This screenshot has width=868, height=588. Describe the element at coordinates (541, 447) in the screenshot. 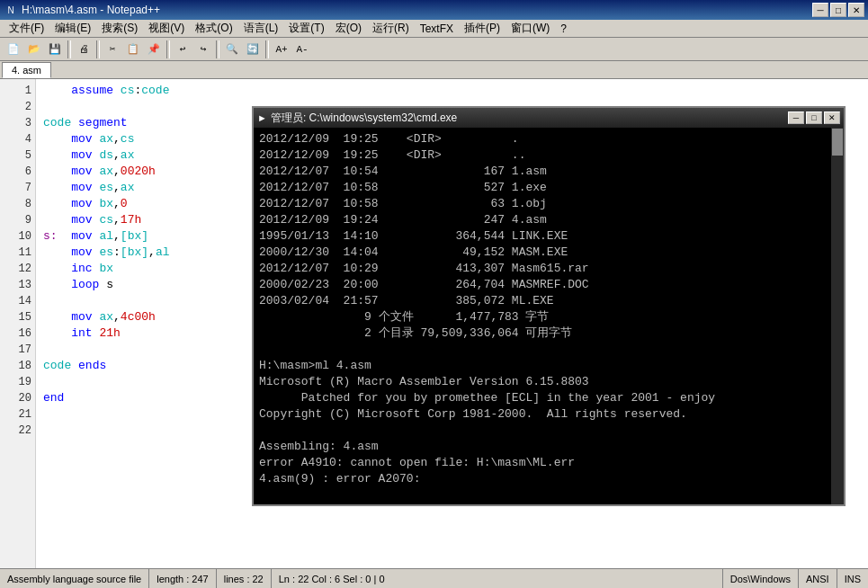

I see `cmd-line: Assembling: 4.asm` at that location.